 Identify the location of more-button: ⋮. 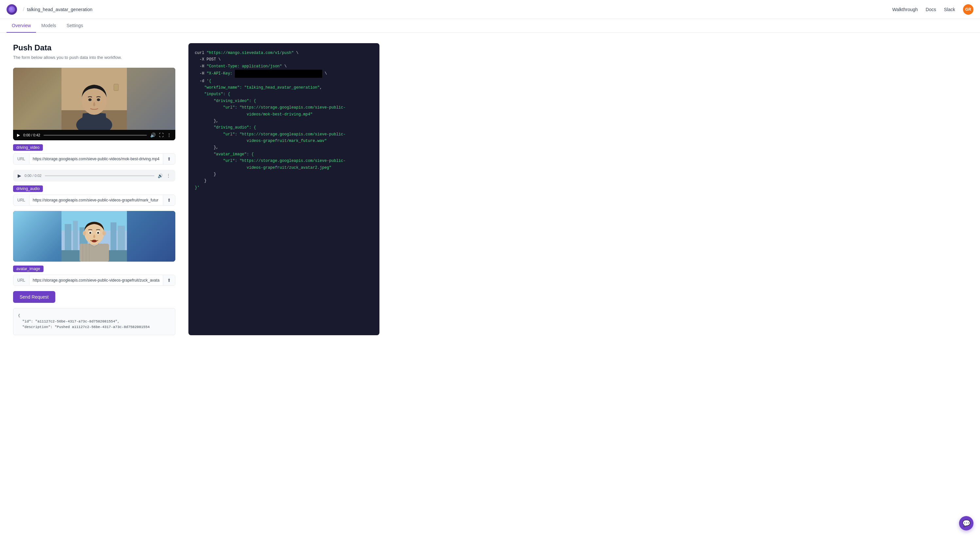
(169, 135).